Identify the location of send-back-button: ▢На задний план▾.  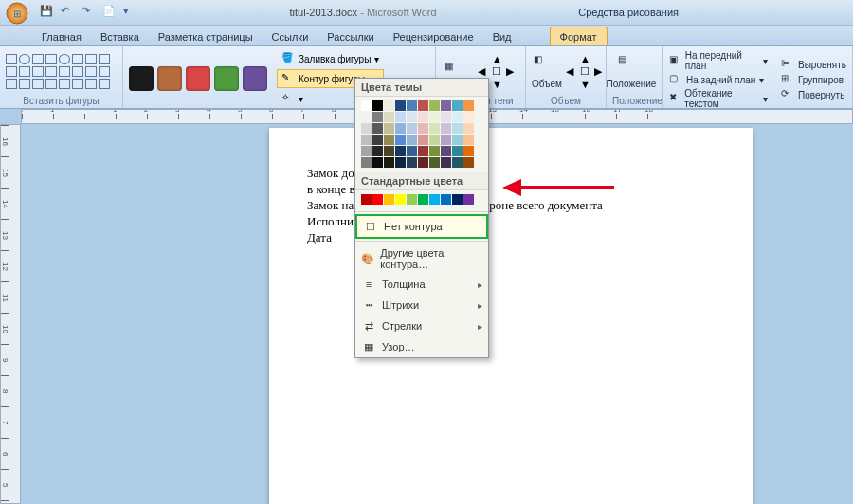
(718, 80).